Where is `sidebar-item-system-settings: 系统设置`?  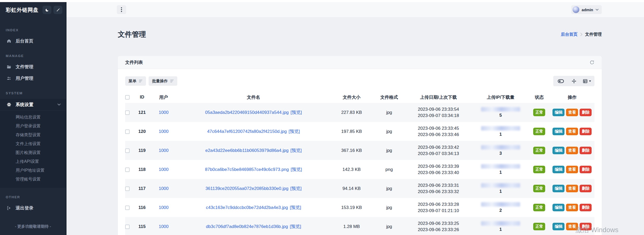 sidebar-item-system-settings: 系统设置 is located at coordinates (33, 104).